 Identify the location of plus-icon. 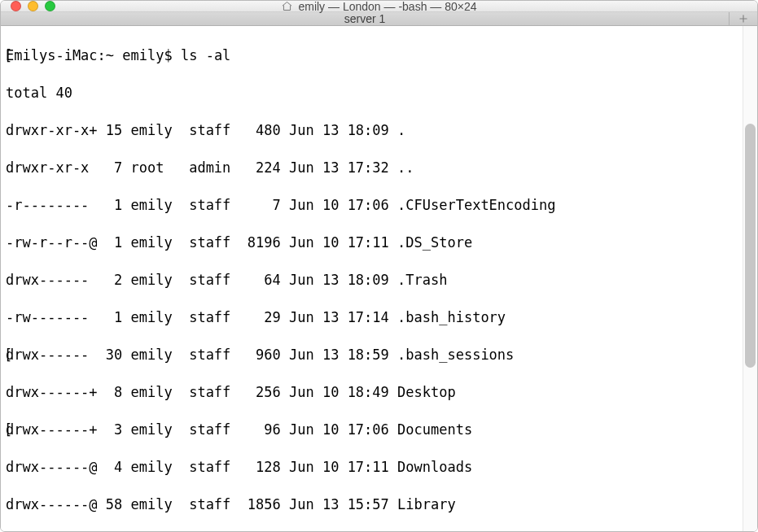
(743, 19).